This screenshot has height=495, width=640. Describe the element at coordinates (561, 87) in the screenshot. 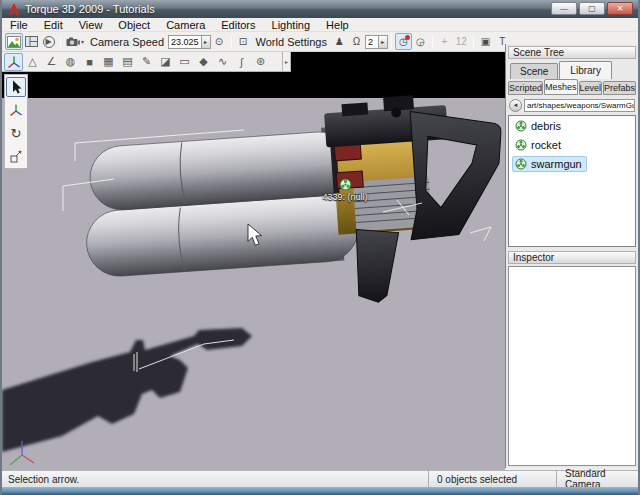

I see `subtab-meshes: Meshes` at that location.